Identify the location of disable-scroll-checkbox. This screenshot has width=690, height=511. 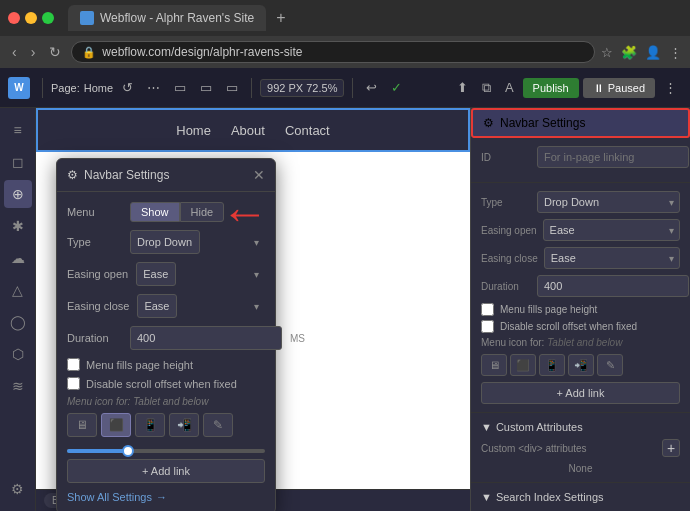
(74, 384).